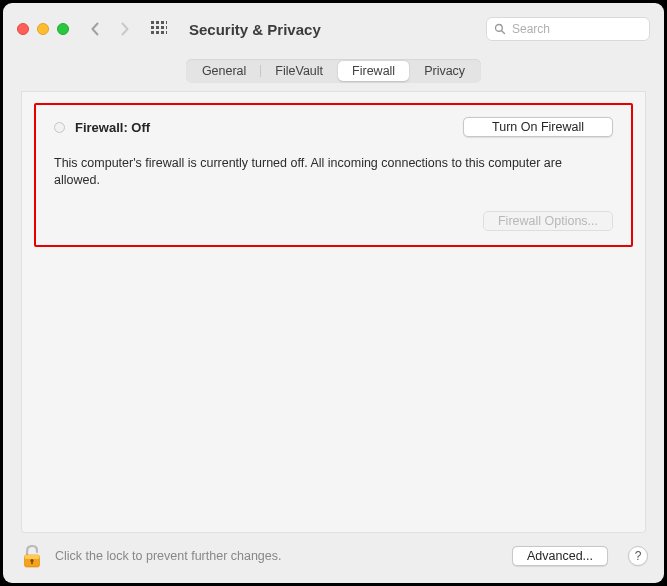 The width and height of the screenshot is (667, 586). Describe the element at coordinates (224, 71) in the screenshot. I see `tab-general: General` at that location.